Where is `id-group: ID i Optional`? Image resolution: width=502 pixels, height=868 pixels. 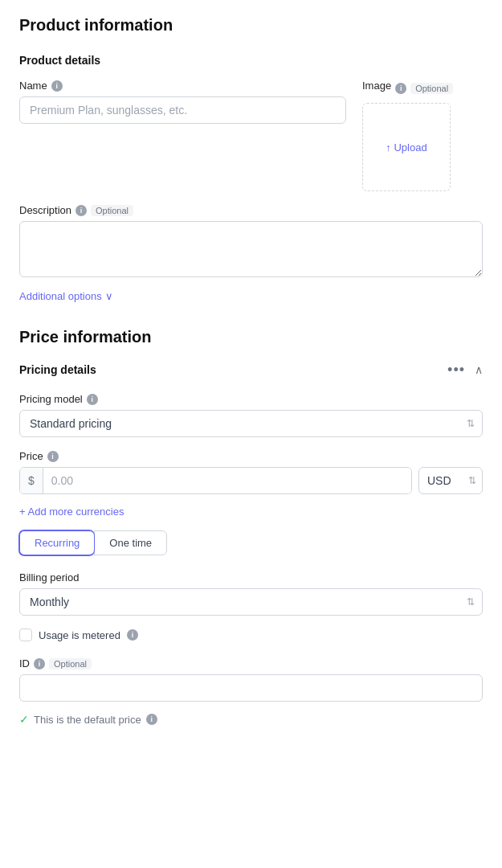
id-group: ID i Optional is located at coordinates (251, 680).